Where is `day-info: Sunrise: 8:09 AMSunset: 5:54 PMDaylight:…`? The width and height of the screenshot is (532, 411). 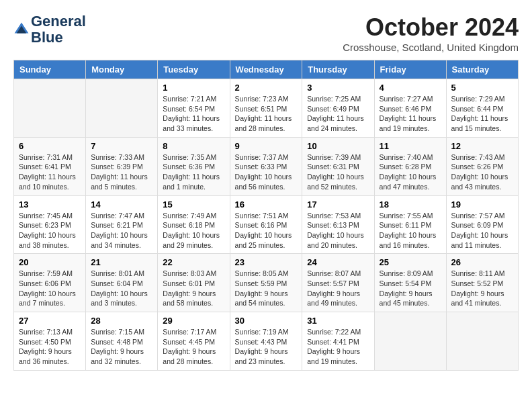
day-info: Sunrise: 8:09 AMSunset: 5:54 PMDaylight:… is located at coordinates (410, 289).